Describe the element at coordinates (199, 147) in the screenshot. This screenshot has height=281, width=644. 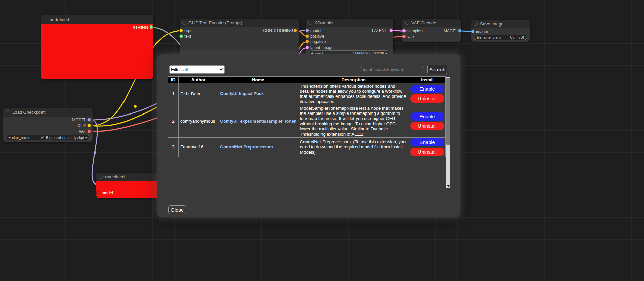
I see `extension-author: Fannovel16` at that location.